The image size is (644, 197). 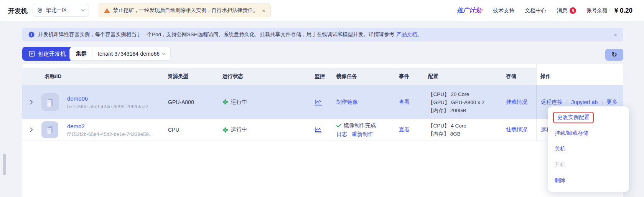 What do you see at coordinates (362, 134) in the screenshot?
I see `rebuild-link: 重新制作` at bounding box center [362, 134].